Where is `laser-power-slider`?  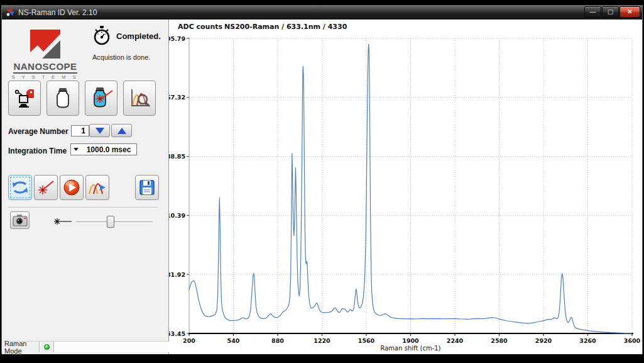
laser-power-slider is located at coordinates (114, 222).